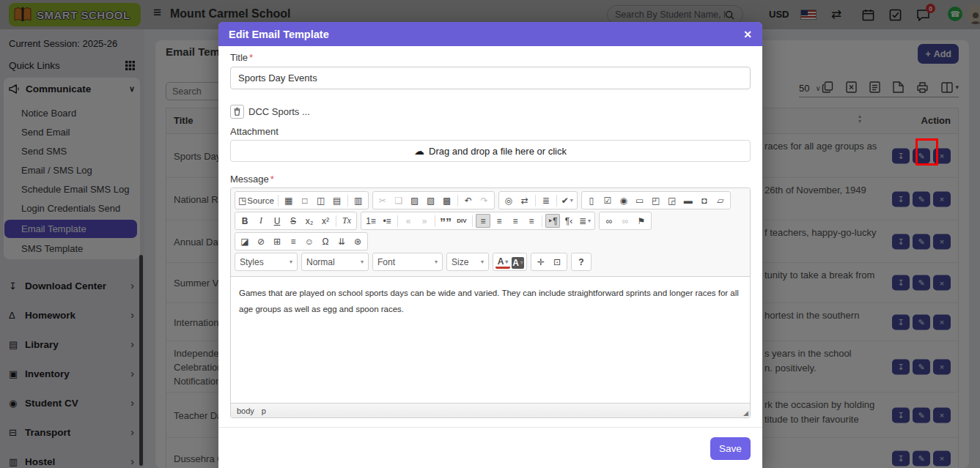 The width and height of the screenshot is (980, 468). Describe the element at coordinates (245, 242) in the screenshot. I see `image-icon: ◪` at that location.